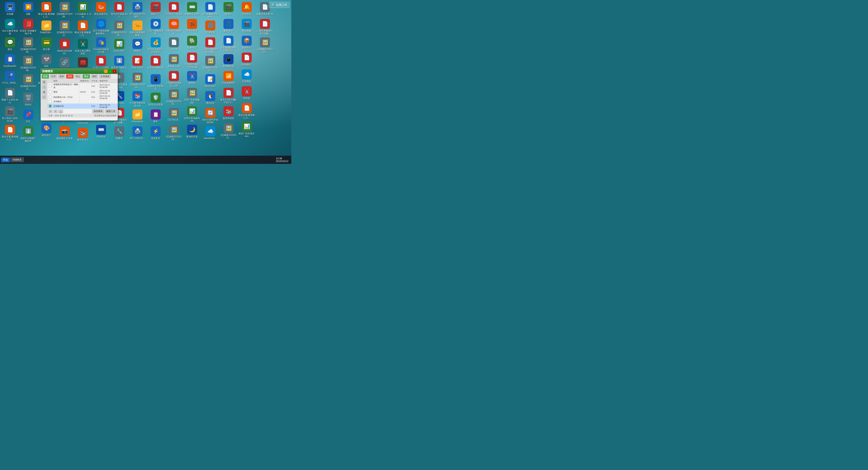 This screenshot has height=470, width=868. What do you see at coordinates (228, 61) in the screenshot?
I see `desktop-icon-ci-100: 📱 夜神模拟器` at bounding box center [228, 61].